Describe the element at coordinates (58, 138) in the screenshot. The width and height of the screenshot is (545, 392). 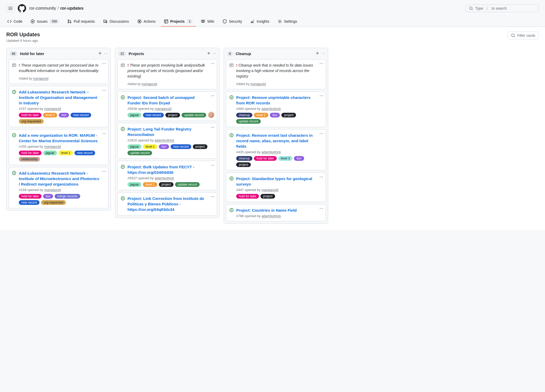
I see `issue-title-link: Add a new organization to ROR: MARUM - C…` at that location.